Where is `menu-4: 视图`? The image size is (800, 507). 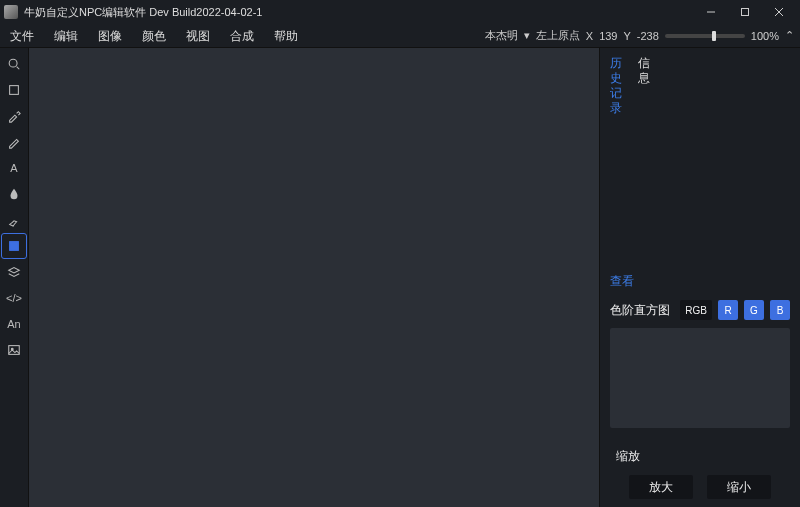
menu-4: 视图 is located at coordinates (198, 36).